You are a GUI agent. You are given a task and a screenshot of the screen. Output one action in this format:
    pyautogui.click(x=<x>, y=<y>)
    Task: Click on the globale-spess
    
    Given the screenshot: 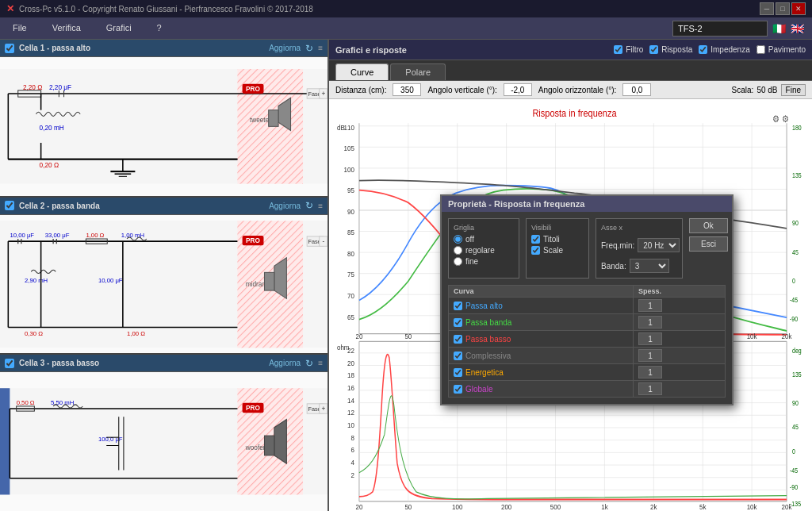 What is the action you would take?
    pyautogui.click(x=650, y=389)
    